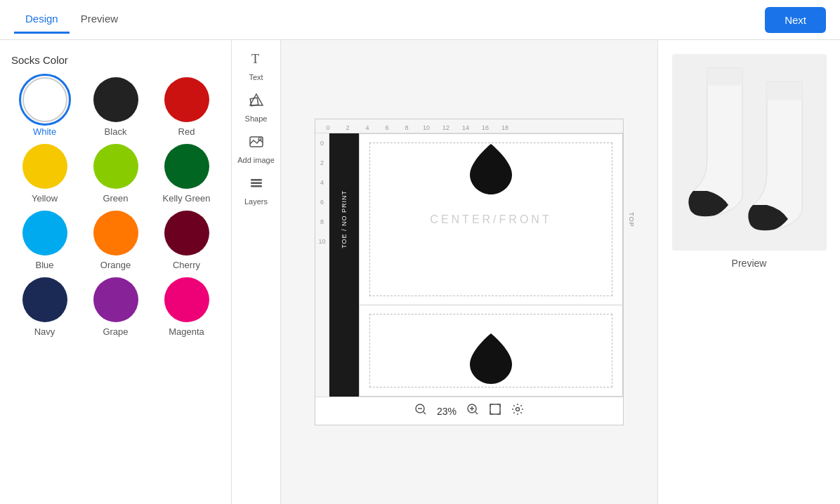 This screenshot has width=840, height=504. What do you see at coordinates (447, 411) in the screenshot?
I see `zoom-percentage: 23%` at bounding box center [447, 411].